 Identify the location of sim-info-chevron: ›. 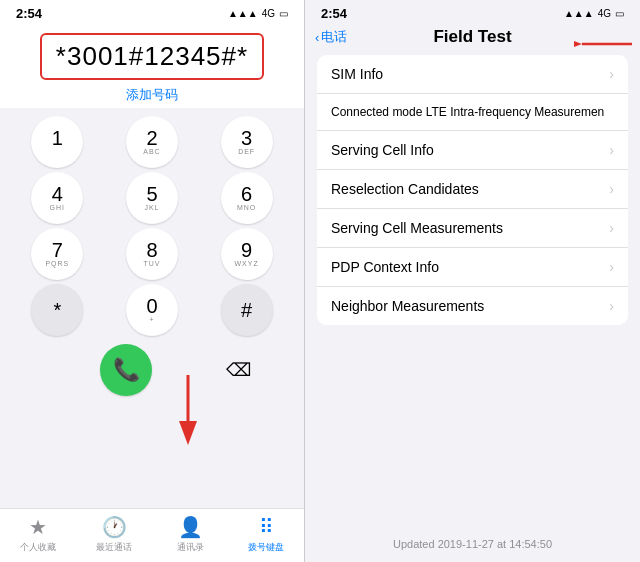
(612, 74).